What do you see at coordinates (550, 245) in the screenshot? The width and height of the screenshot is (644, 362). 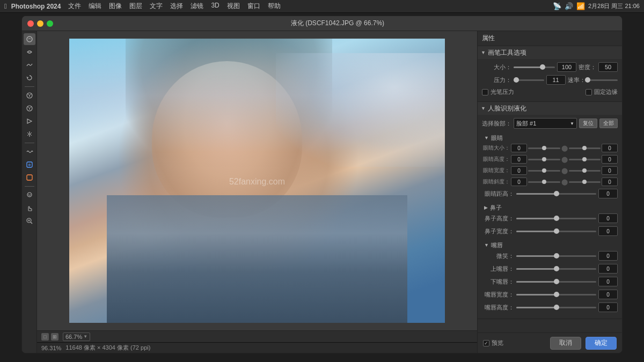 I see `mouth-subsection-header: ▼ 嘴唇` at bounding box center [550, 245].